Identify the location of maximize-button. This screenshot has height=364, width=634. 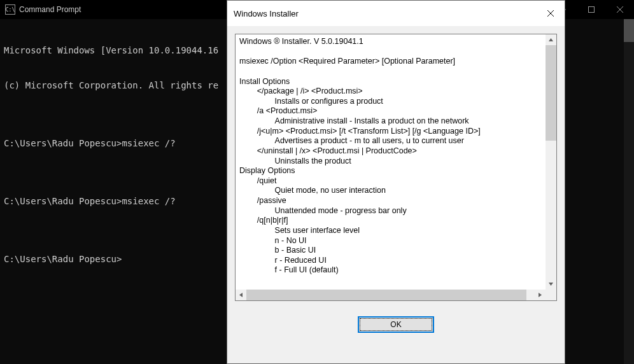
(591, 10).